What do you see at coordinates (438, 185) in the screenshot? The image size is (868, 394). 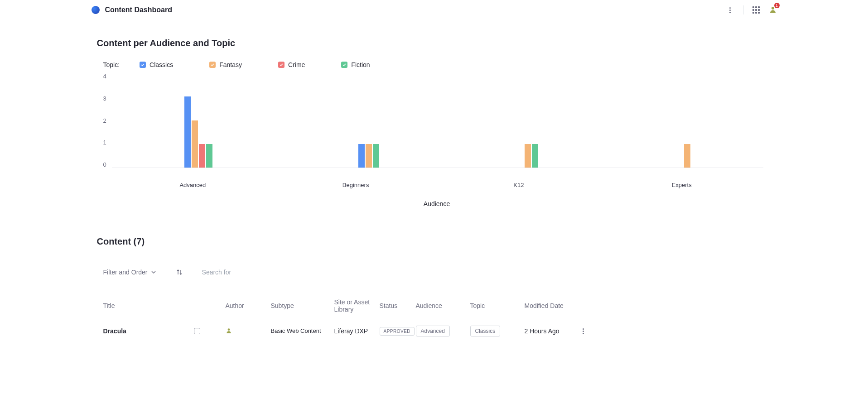 I see `chart-x-labels: AdvancedBeginnersK12Experts` at bounding box center [438, 185].